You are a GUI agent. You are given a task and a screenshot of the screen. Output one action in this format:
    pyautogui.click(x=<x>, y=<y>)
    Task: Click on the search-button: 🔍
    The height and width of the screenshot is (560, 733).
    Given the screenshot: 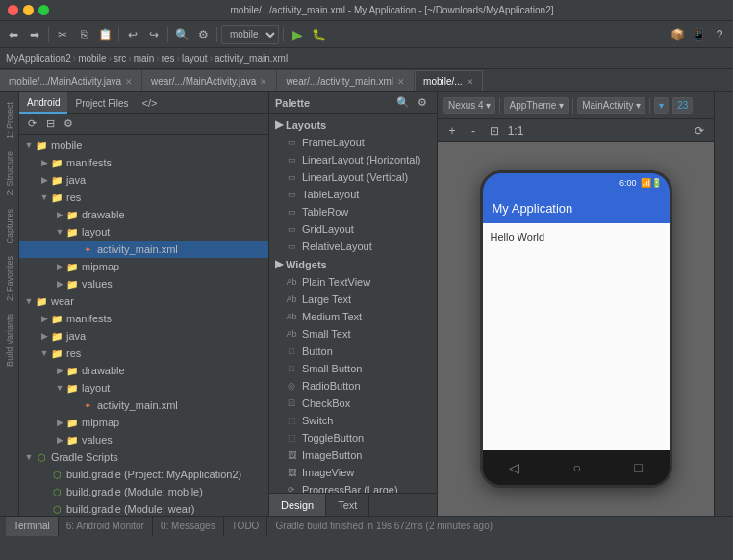 What is the action you would take?
    pyautogui.click(x=182, y=35)
    